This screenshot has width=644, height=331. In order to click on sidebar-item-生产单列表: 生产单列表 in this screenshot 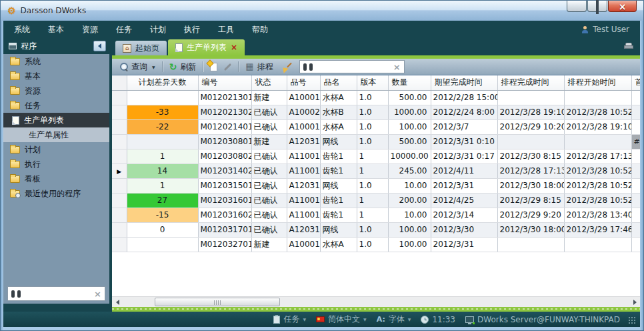, I will do `click(56, 120)`.